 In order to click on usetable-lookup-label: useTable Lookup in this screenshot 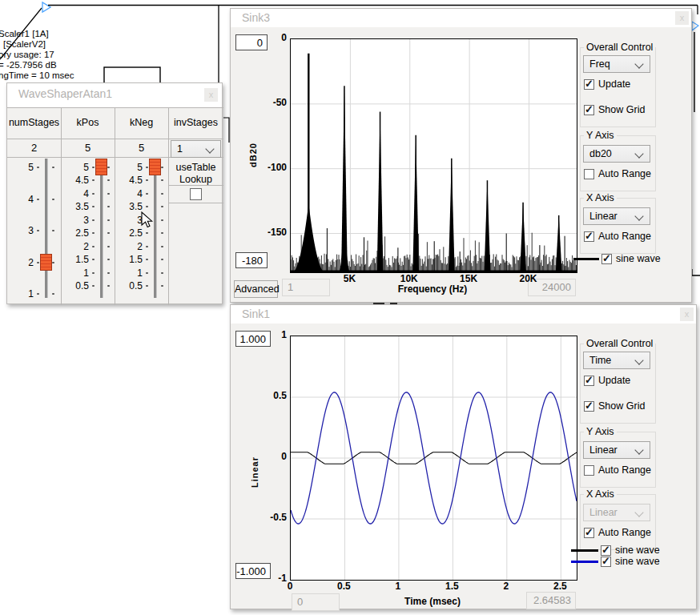, I will do `click(195, 174)`.